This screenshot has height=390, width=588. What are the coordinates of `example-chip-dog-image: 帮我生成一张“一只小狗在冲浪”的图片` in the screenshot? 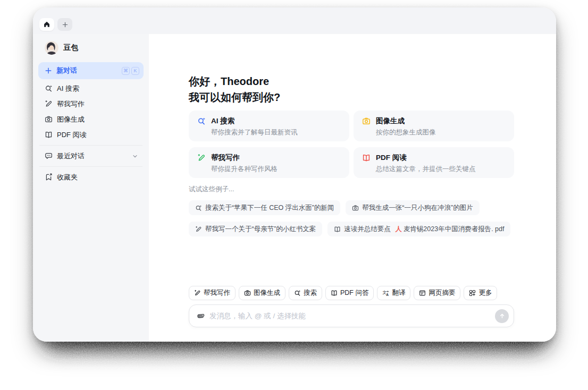 It's located at (413, 208).